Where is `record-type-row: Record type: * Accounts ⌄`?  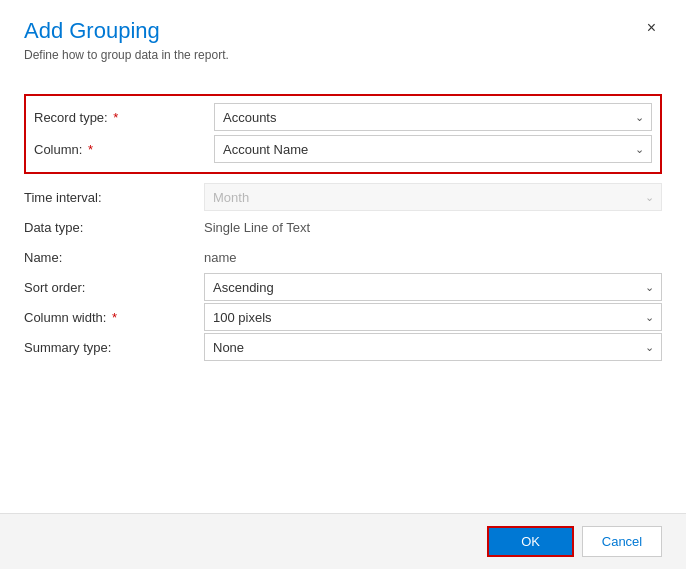 record-type-row: Record type: * Accounts ⌄ is located at coordinates (343, 117).